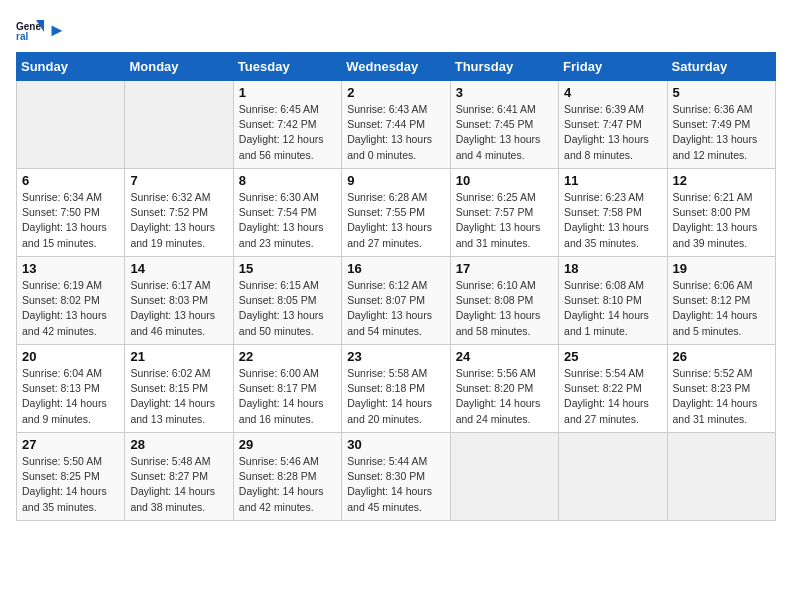 The height and width of the screenshot is (612, 792). Describe the element at coordinates (70, 180) in the screenshot. I see `day-number: 6` at that location.